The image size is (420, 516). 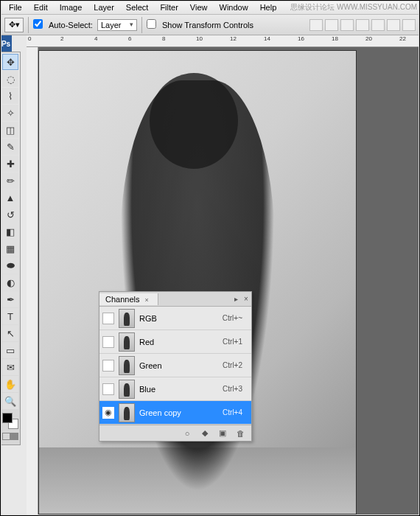 What do you see at coordinates (175, 366) in the screenshot?
I see `channel-row-green: Green Ctrl+2` at bounding box center [175, 366].